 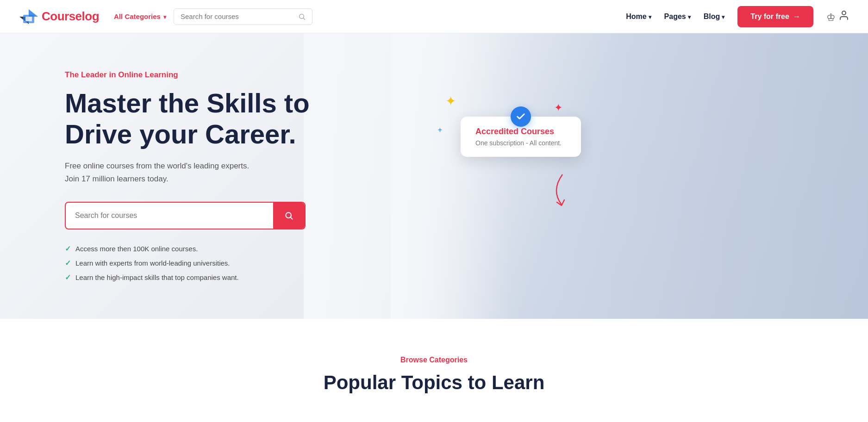 I want to click on all-categories-label: All Categories, so click(x=137, y=17).